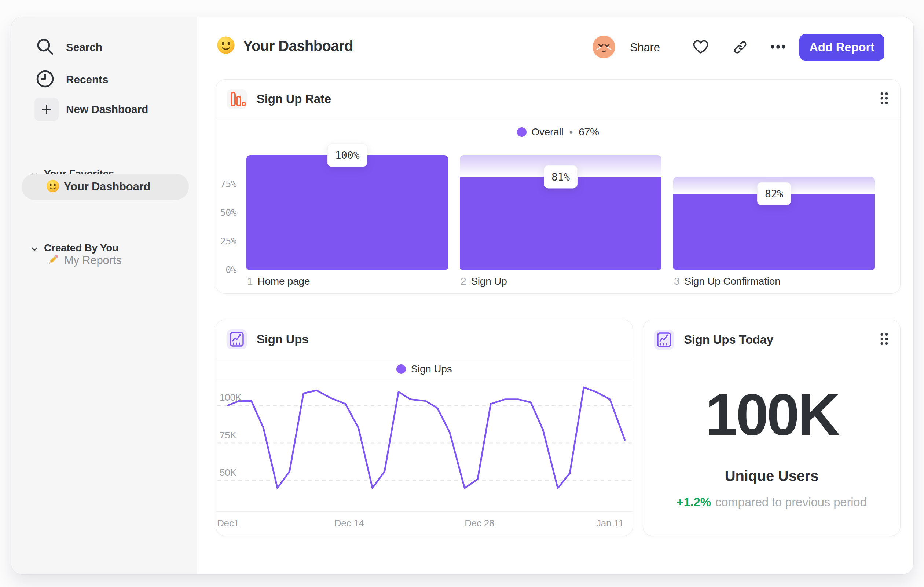  I want to click on funnel-legend: Overall • 67%, so click(558, 132).